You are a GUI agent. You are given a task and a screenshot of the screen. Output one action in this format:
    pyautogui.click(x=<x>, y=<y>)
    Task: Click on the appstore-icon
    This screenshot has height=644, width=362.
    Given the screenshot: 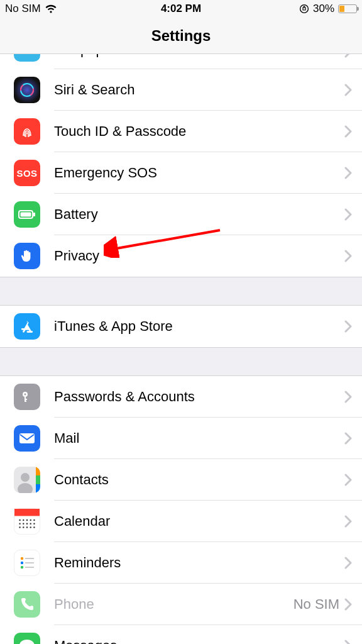 What is the action you would take?
    pyautogui.click(x=27, y=326)
    